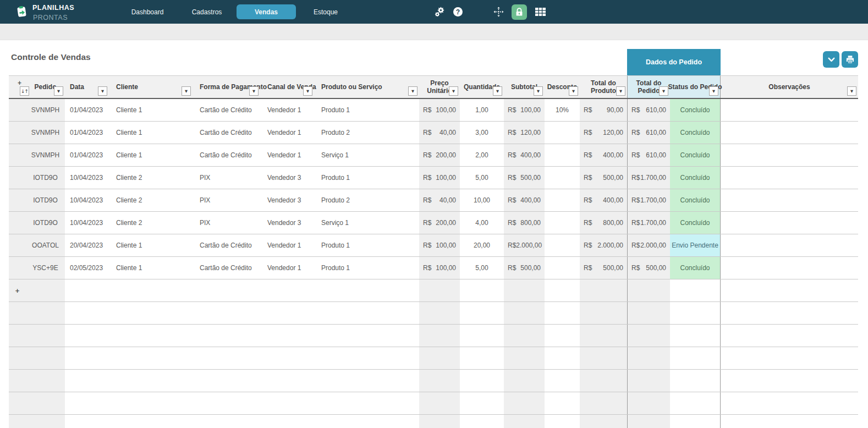 This screenshot has height=428, width=868. What do you see at coordinates (45, 223) in the screenshot?
I see `cell-pedido: IOTD9O` at bounding box center [45, 223].